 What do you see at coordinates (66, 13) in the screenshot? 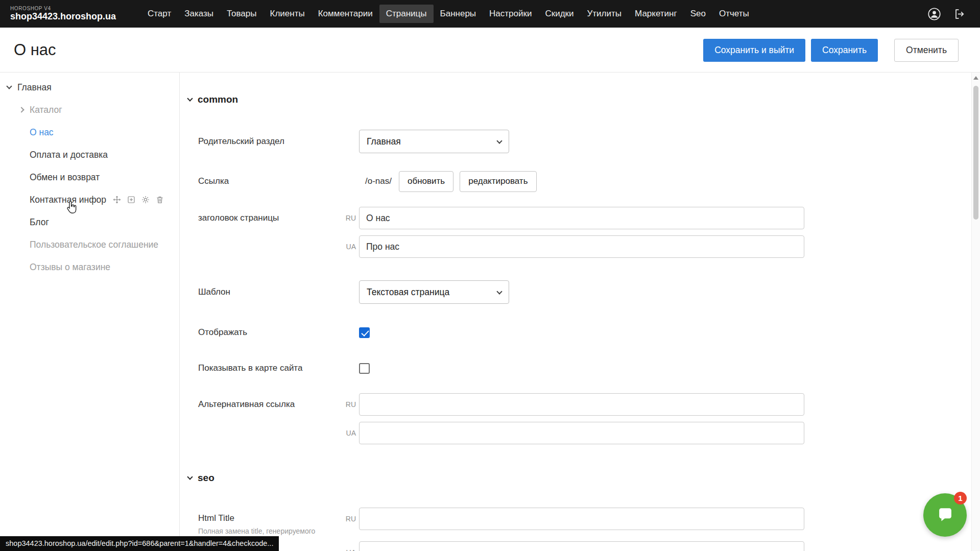
I see `brand-block: HOROSHOP V4 shop34423.horoshop.ua` at bounding box center [66, 13].